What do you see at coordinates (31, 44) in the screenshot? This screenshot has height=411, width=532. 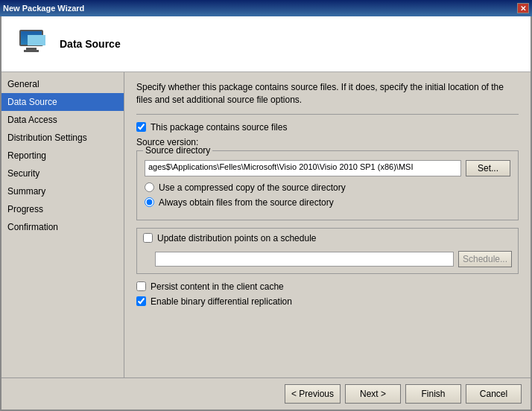 I see `computer-icon` at bounding box center [31, 44].